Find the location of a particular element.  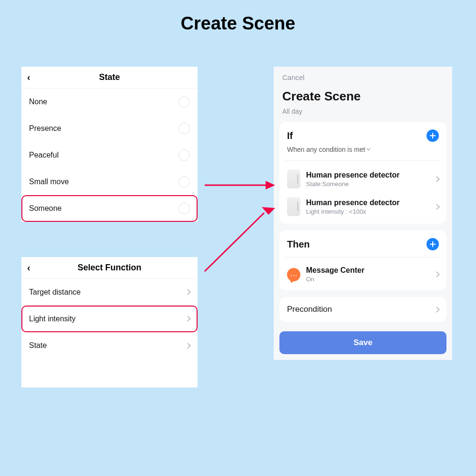

page-title: Create Scene is located at coordinates (238, 24).